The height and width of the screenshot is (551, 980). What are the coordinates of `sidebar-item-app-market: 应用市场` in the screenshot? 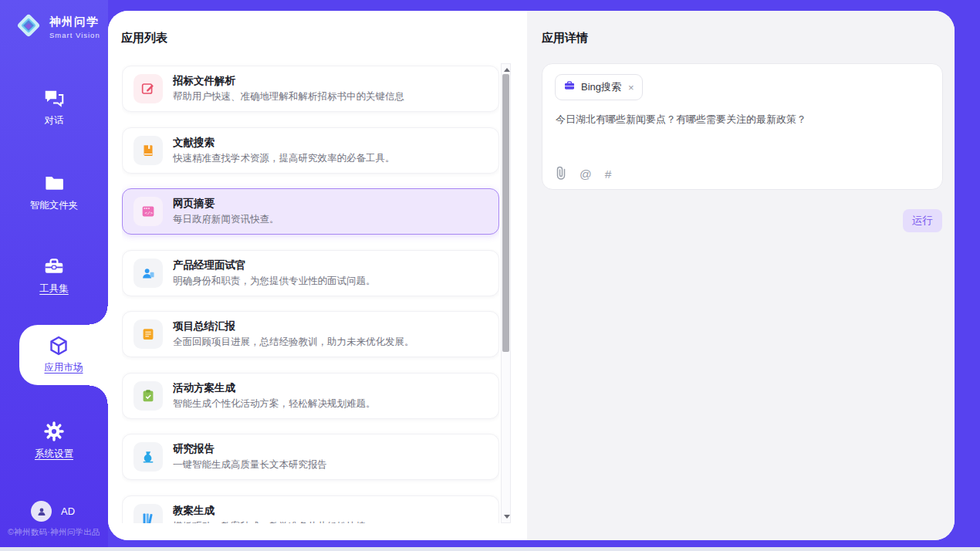 It's located at (63, 355).